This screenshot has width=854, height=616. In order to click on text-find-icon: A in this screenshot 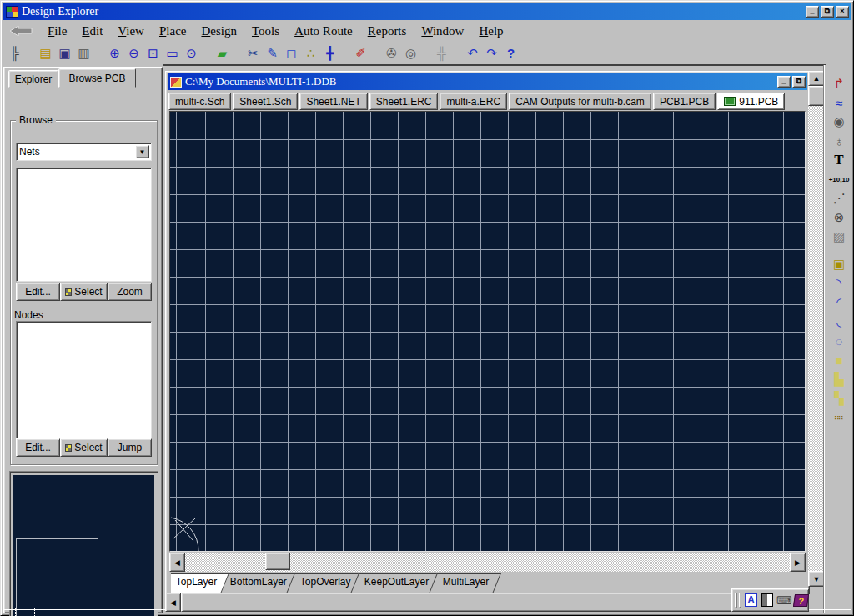, I will do `click(751, 600)`.